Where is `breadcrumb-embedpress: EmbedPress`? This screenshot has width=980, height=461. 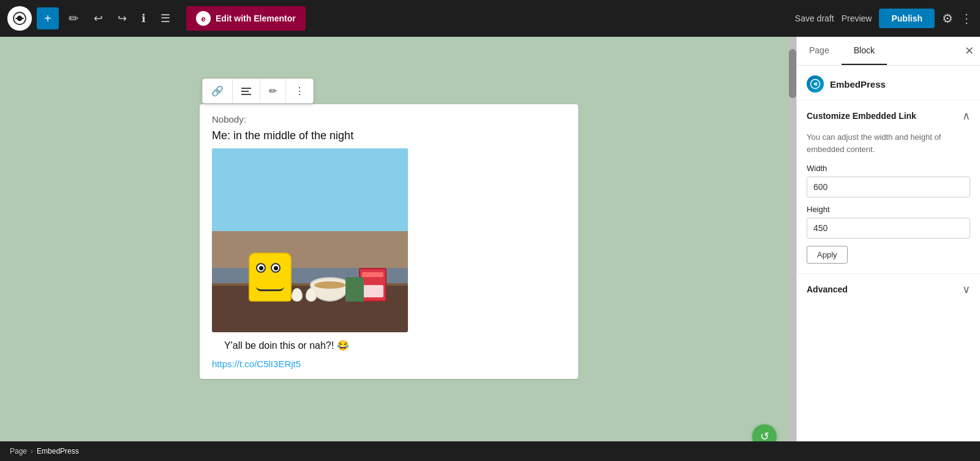 breadcrumb-embedpress: EmbedPress is located at coordinates (58, 451).